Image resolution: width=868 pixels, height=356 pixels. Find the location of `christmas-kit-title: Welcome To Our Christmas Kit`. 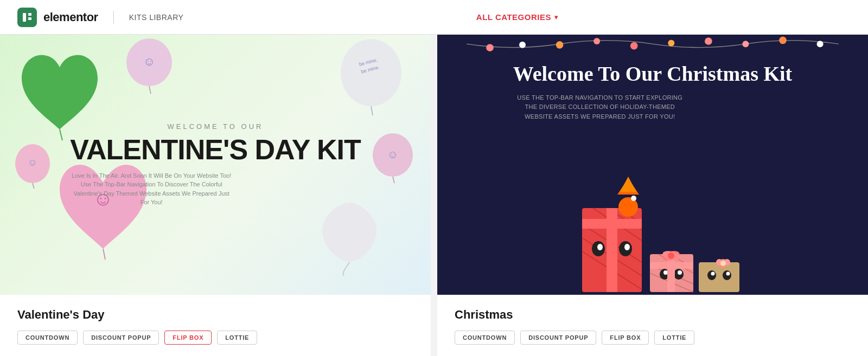

christmas-kit-title: Welcome To Our Christmas Kit is located at coordinates (653, 74).